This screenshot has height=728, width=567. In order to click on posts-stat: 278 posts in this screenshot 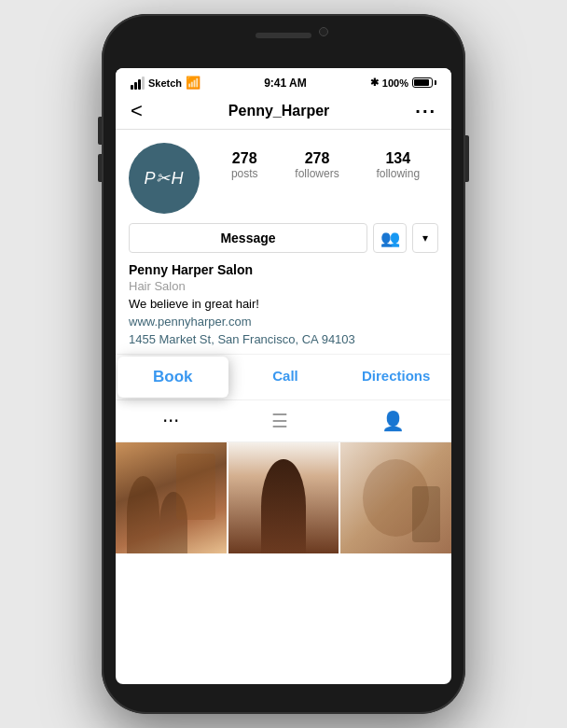, I will do `click(244, 165)`.